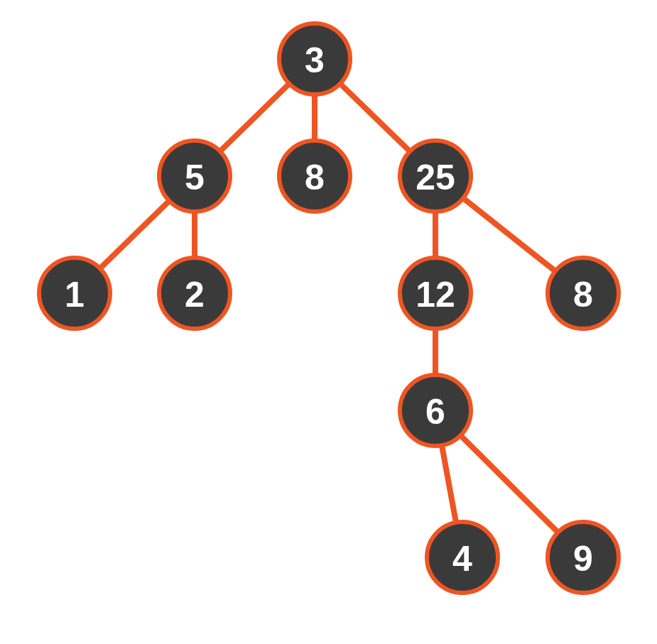  I want to click on tree-node: 12, so click(435, 293).